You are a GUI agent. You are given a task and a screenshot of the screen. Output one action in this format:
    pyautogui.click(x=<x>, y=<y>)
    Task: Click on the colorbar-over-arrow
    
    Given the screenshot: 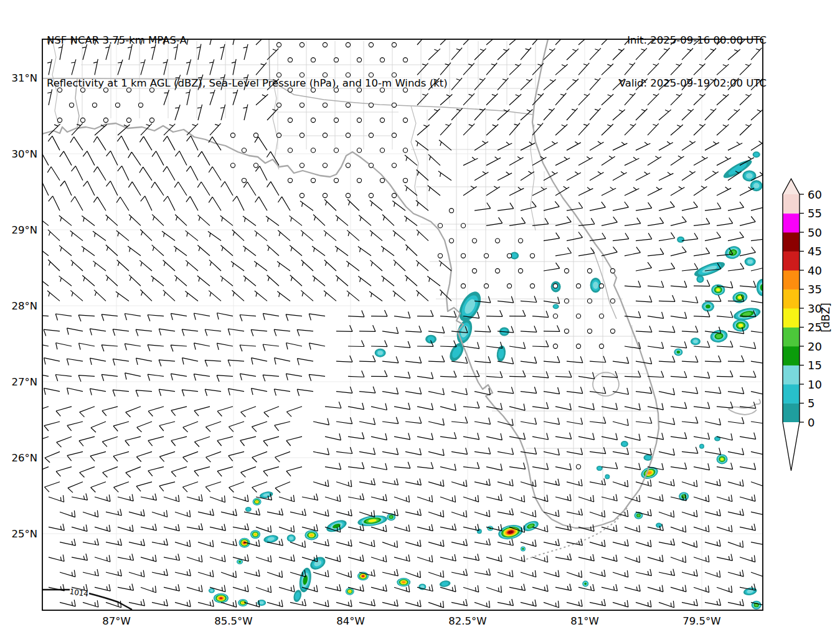 What is the action you would take?
    pyautogui.click(x=791, y=187)
    